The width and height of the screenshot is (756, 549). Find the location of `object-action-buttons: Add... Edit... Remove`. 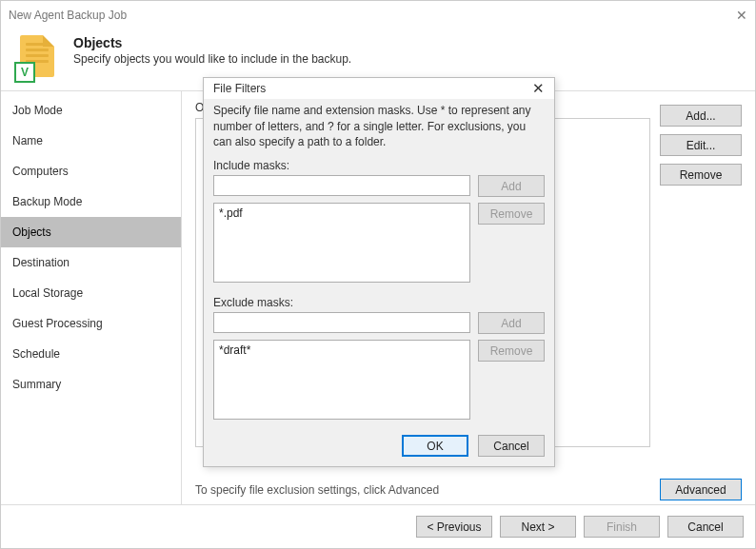

object-action-buttons: Add... Edit... Remove is located at coordinates (701, 145).